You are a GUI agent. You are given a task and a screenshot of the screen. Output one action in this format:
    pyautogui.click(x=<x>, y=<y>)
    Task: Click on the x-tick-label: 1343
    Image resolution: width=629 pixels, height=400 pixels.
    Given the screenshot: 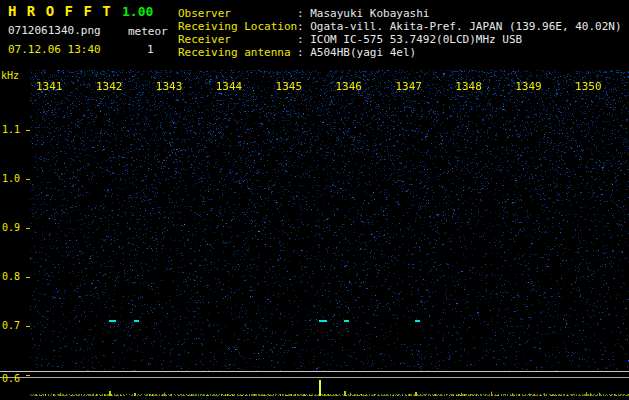 What is the action you would take?
    pyautogui.click(x=170, y=86)
    